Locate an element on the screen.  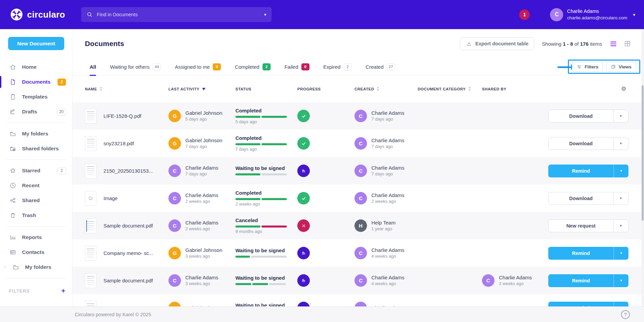
document-name: sny23218.pdf is located at coordinates (119, 144).